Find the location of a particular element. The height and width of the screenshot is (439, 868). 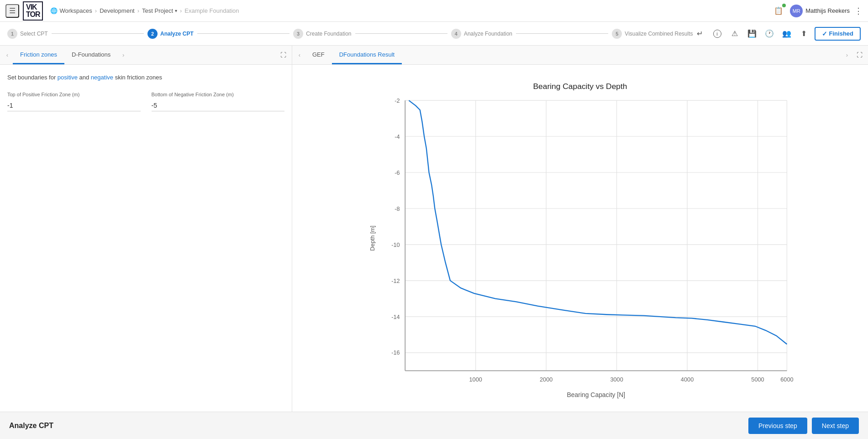

left-tab-prev-btn: ‹ is located at coordinates (7, 55).